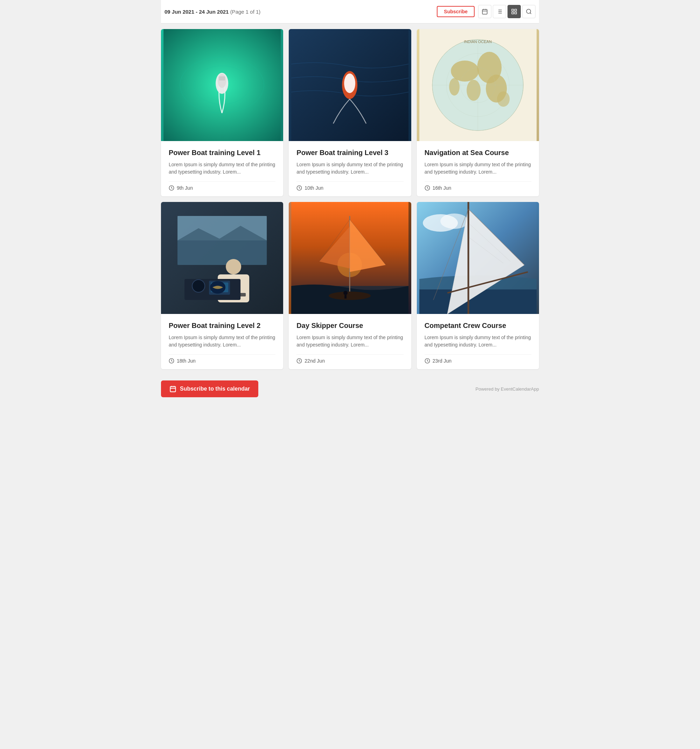 This screenshot has width=700, height=749. Describe the element at coordinates (478, 359) in the screenshot. I see `event-date-6: 23rd Jun` at that location.